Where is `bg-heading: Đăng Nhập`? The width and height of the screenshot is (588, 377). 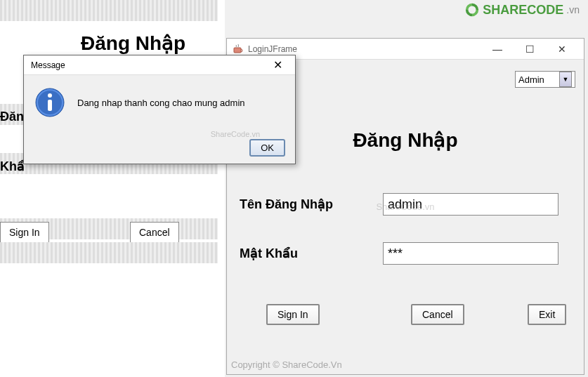
bg-heading: Đăng Nhập is located at coordinates (133, 44).